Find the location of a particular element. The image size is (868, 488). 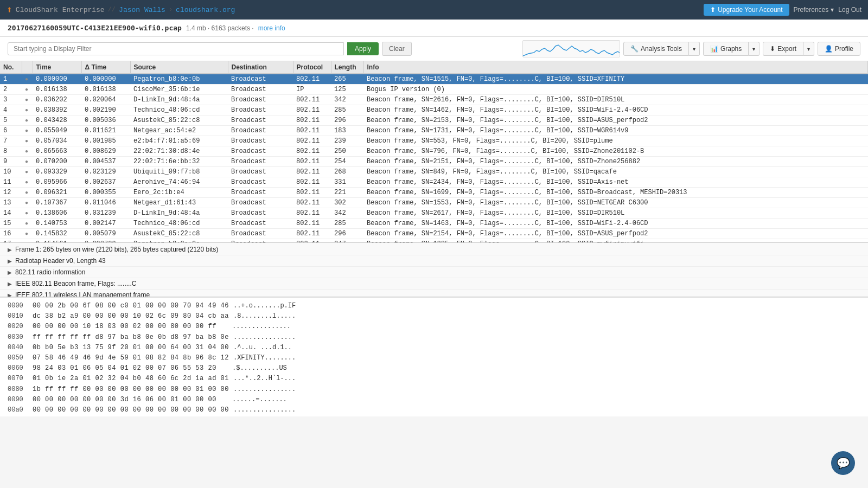

analysis-tools-button: 🔧 Analysis Tools is located at coordinates (656, 49).